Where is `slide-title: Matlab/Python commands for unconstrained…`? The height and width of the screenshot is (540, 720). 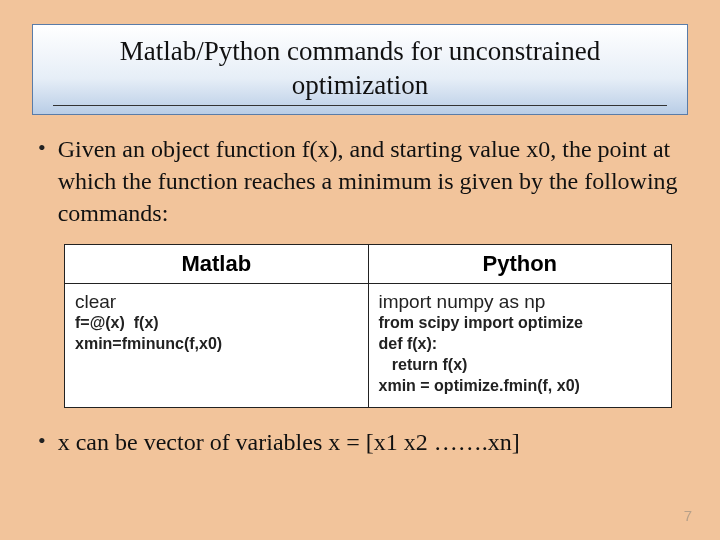
slide-title: Matlab/Python commands for unconstrained… is located at coordinates (360, 70).